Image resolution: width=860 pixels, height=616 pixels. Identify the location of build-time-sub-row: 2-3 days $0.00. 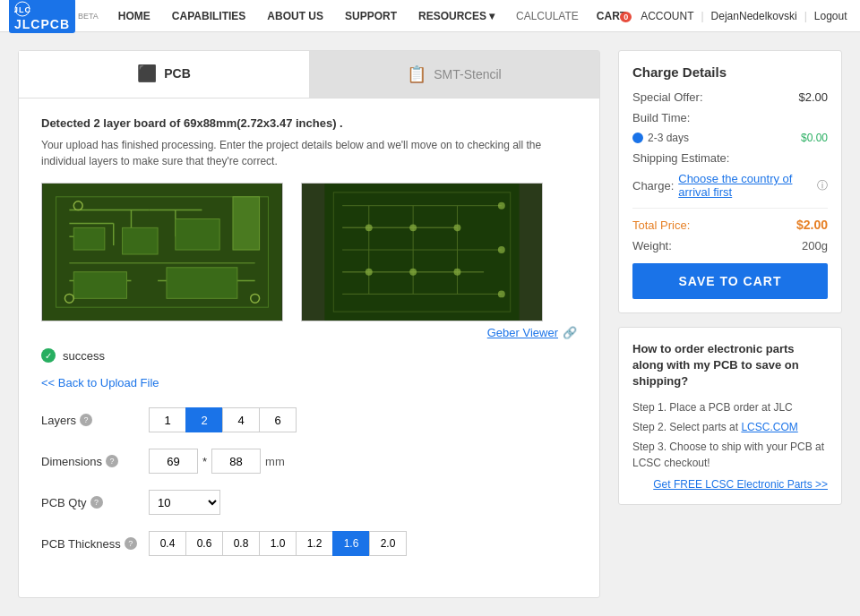
(730, 138).